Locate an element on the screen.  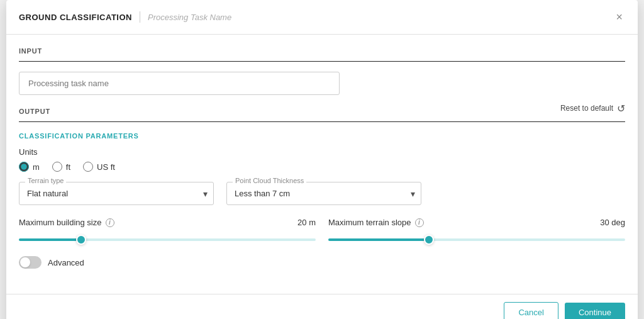
radio-label-m: m is located at coordinates (36, 167).